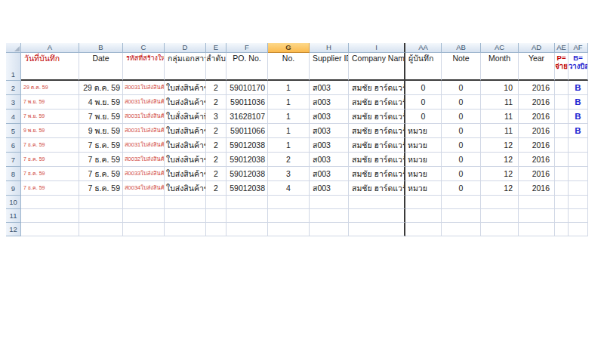 The height and width of the screenshot is (364, 604). I want to click on header-cell-C: รหัสที่สร้างใหม่, so click(143, 66).